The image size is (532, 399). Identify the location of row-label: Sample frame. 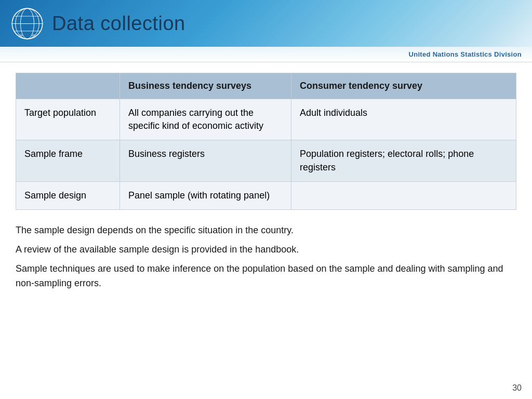
(68, 161).